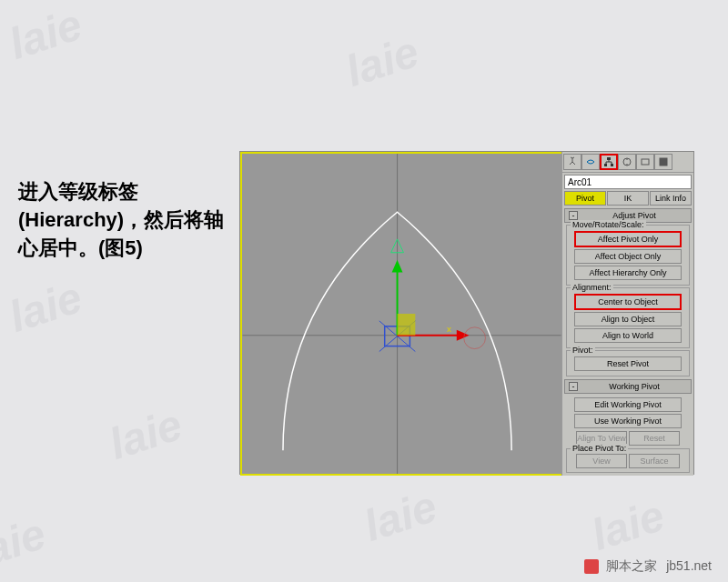 This screenshot has width=728, height=582. What do you see at coordinates (572, 162) in the screenshot?
I see `create-tab-icon` at bounding box center [572, 162].